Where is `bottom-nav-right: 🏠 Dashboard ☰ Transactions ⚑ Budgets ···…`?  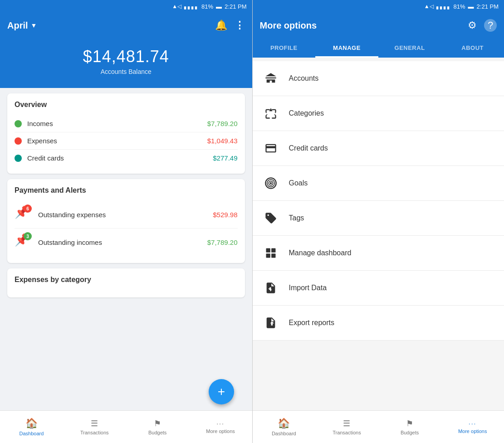 bottom-nav-right: 🏠 Dashboard ☰ Transactions ⚑ Budgets ···… is located at coordinates (378, 427).